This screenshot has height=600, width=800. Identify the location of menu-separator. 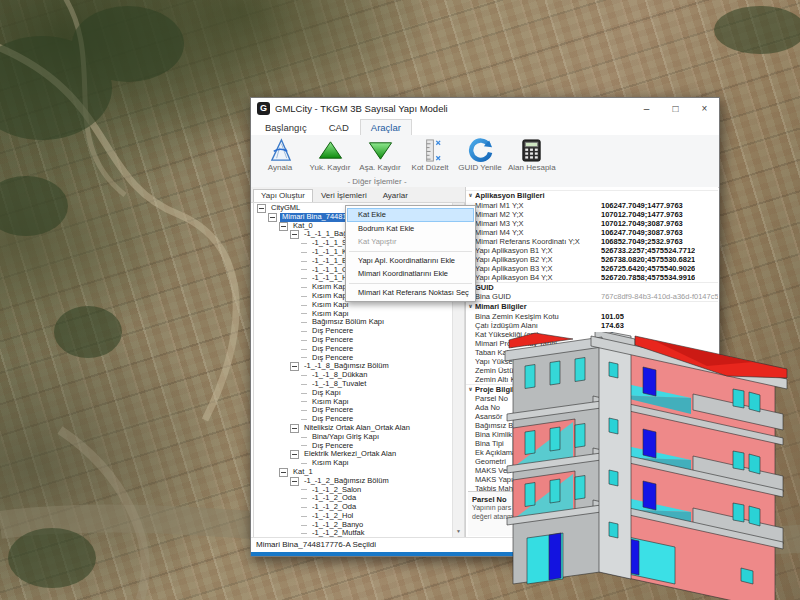
(410, 284).